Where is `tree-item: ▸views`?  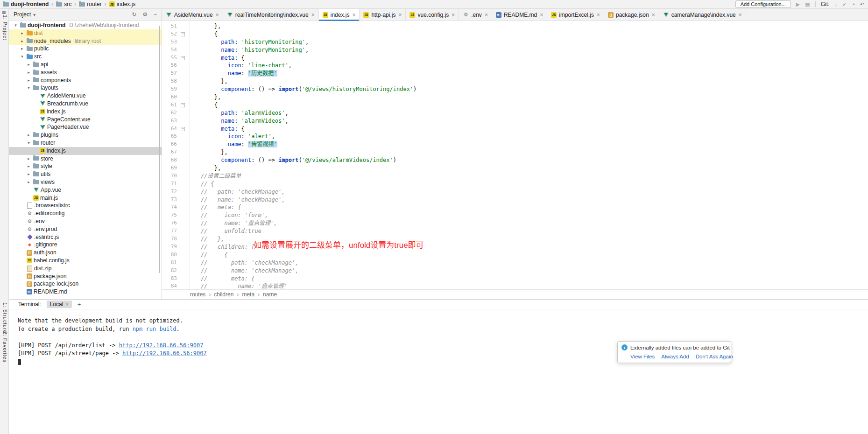
tree-item: ▸views is located at coordinates (85, 182).